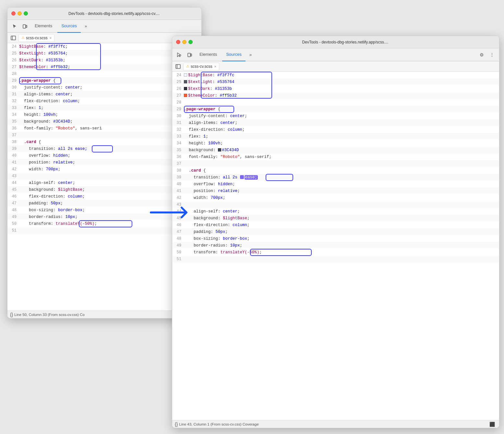 The height and width of the screenshot is (434, 504). What do you see at coordinates (179, 102) in the screenshot?
I see `line-number: 28` at bounding box center [179, 102].